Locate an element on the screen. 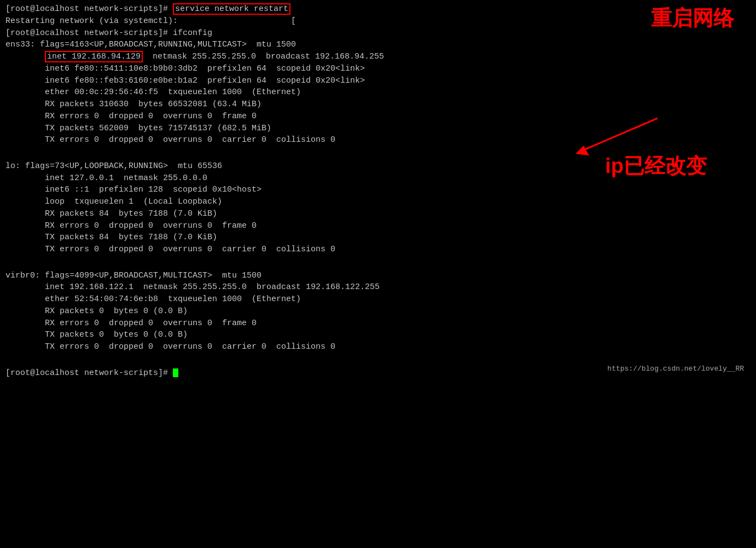 The height and width of the screenshot is (548, 756). ip-rest: netmask 255.255.255.0 broadcast 192.168.… is located at coordinates (264, 57).